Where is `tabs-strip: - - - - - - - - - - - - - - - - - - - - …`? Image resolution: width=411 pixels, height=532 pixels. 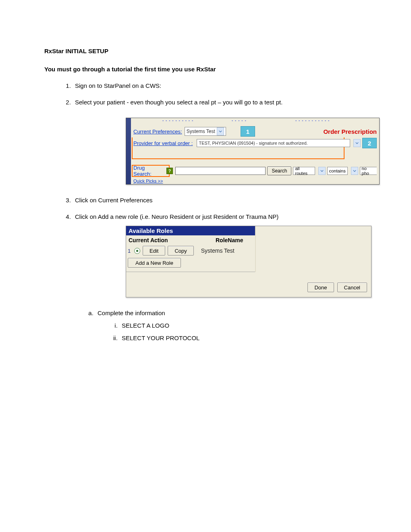 tabs-strip: - - - - - - - - - - - - - - - - - - - - … is located at coordinates (255, 122).